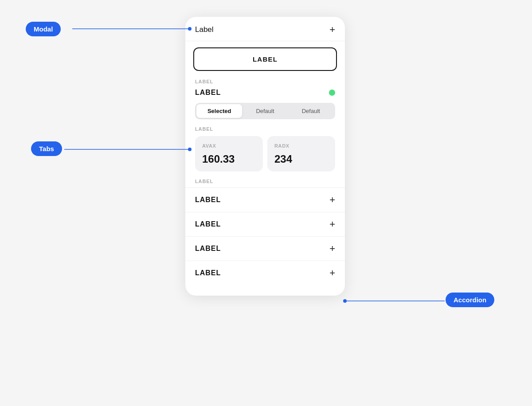 This screenshot has width=532, height=406. What do you see at coordinates (265, 273) in the screenshot?
I see `accordion-item-4: LABEL +` at bounding box center [265, 273].